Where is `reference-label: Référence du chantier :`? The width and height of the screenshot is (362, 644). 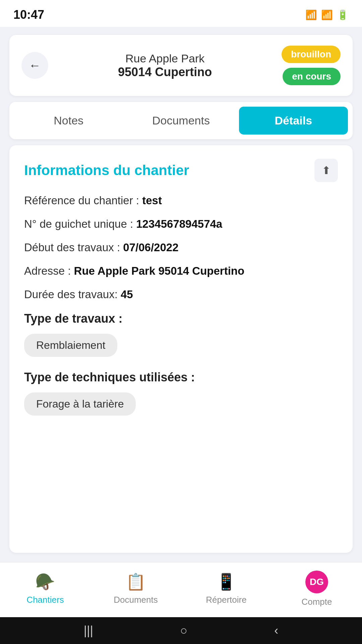
reference-label: Référence du chantier : is located at coordinates (82, 201).